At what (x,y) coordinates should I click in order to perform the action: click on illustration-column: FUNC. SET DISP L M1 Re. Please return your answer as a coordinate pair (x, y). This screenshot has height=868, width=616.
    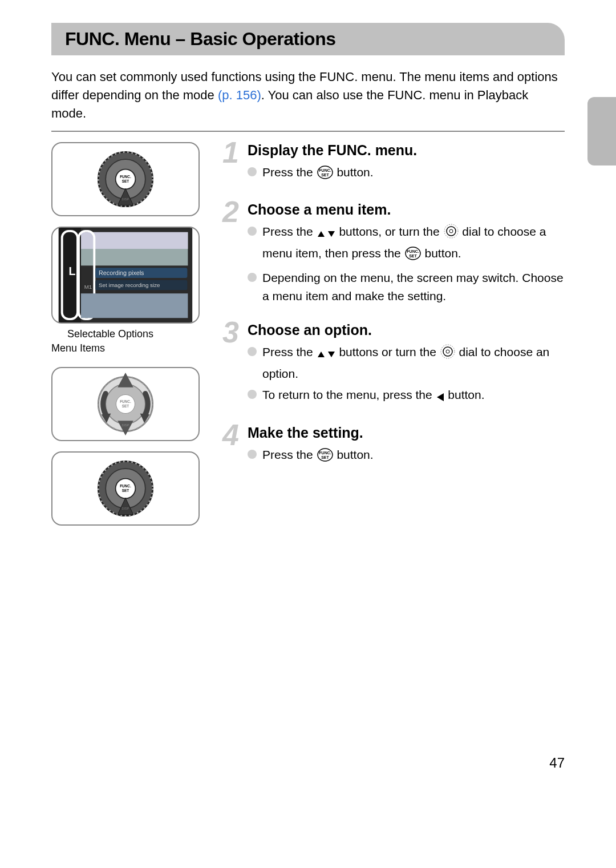
    Looking at the image, I should click on (125, 339).